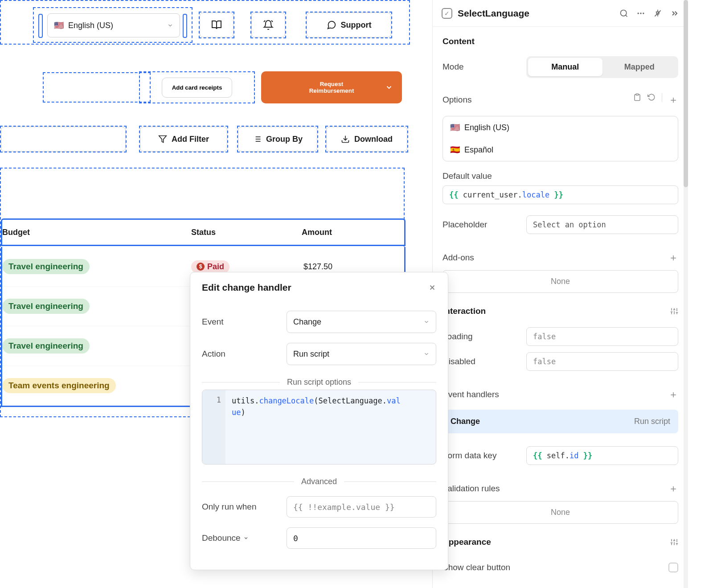 This screenshot has width=713, height=588. Describe the element at coordinates (236, 233) in the screenshot. I see `col-status: Status` at that location.